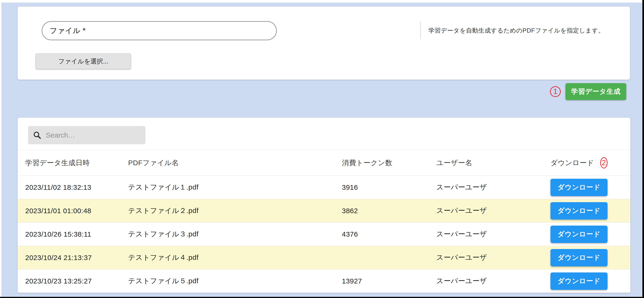 This screenshot has width=644, height=298. What do you see at coordinates (516, 31) in the screenshot?
I see `file-help-text: 学習データを自動生成するためのPDFファイルを指定します。` at bounding box center [516, 31].